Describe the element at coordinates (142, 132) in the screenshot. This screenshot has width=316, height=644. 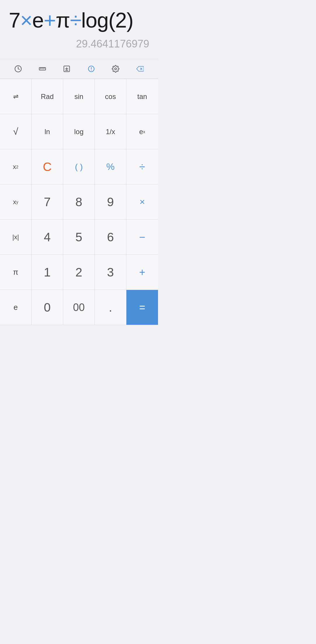
I see `key-exp: ex` at that location.